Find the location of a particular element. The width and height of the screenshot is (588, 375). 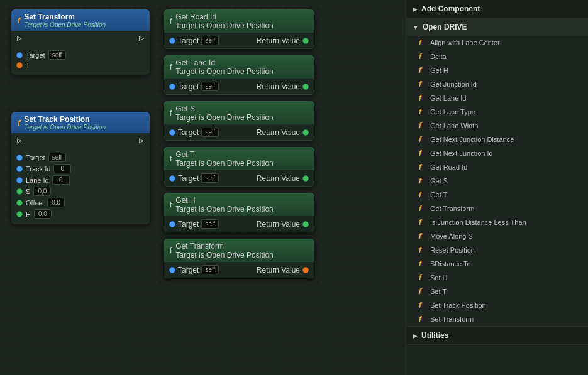

t-return-label: Return Value is located at coordinates (278, 178).